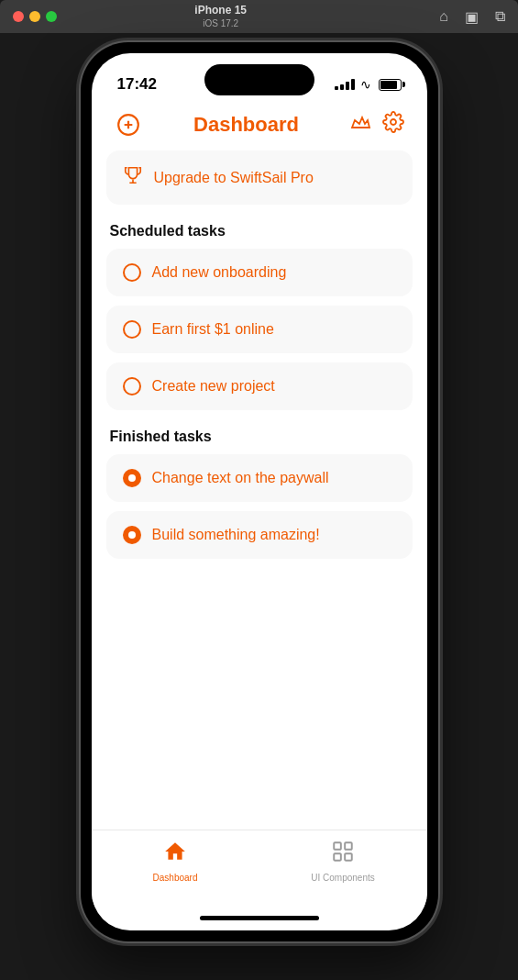 This screenshot has width=518, height=980. I want to click on task-item: Build something amazing!, so click(259, 535).